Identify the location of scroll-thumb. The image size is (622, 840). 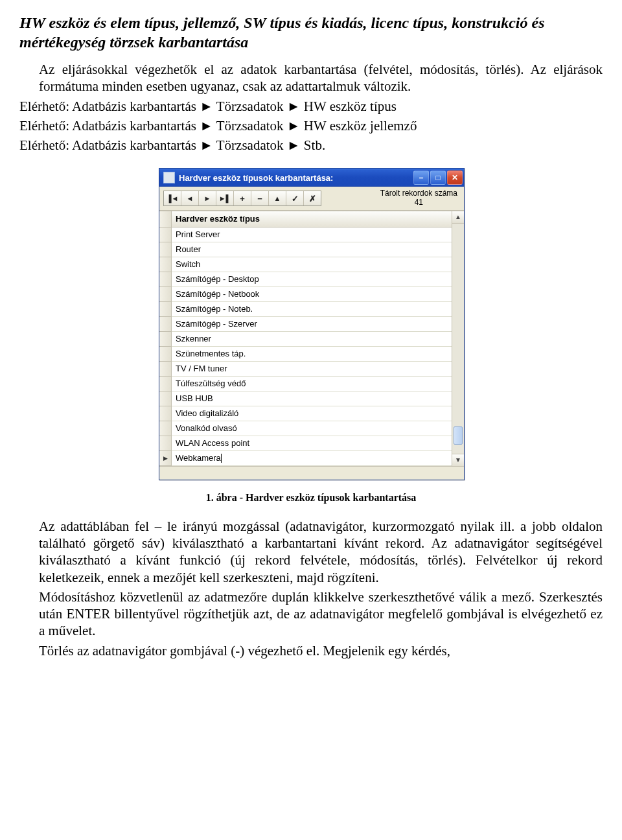
(458, 436).